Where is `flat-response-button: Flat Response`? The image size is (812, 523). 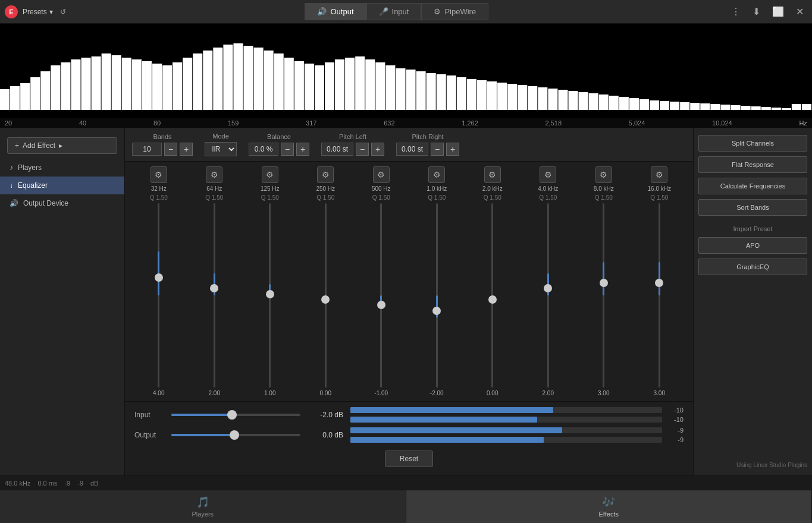 flat-response-button: Flat Response is located at coordinates (753, 165).